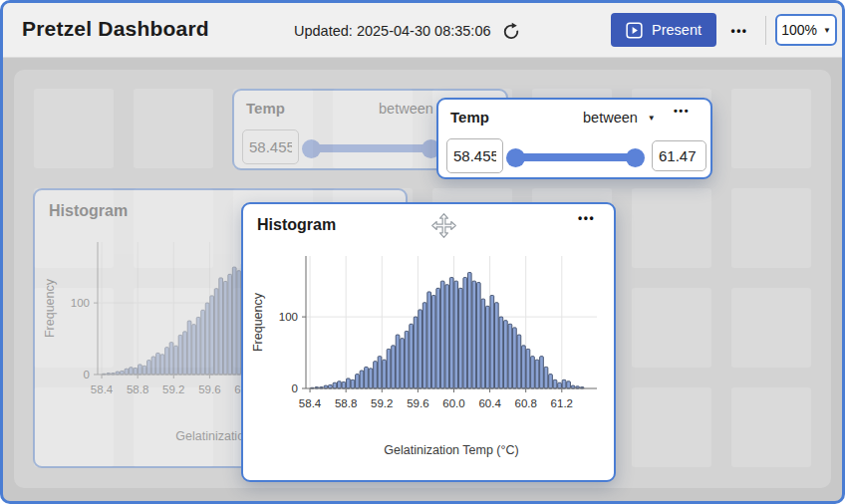  What do you see at coordinates (116, 29) in the screenshot?
I see `page-title: Pretzel Dashboard` at bounding box center [116, 29].